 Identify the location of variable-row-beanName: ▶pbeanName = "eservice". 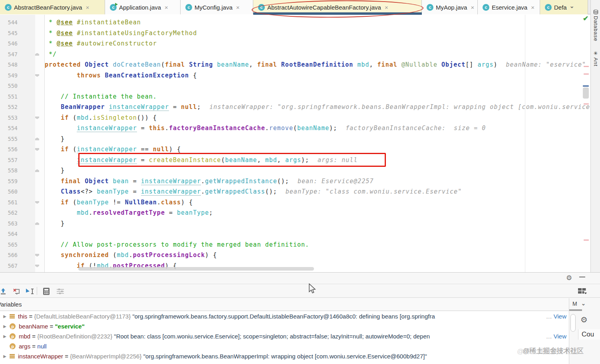
(284, 326).